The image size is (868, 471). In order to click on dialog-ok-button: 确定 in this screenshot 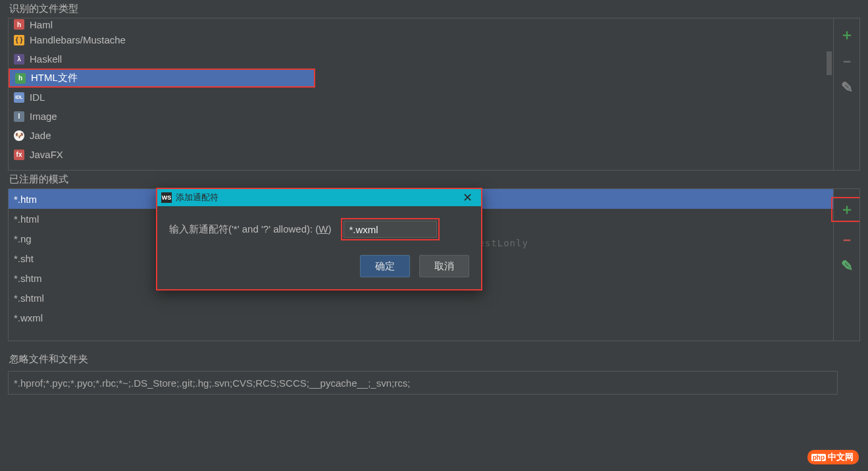, I will do `click(385, 266)`.